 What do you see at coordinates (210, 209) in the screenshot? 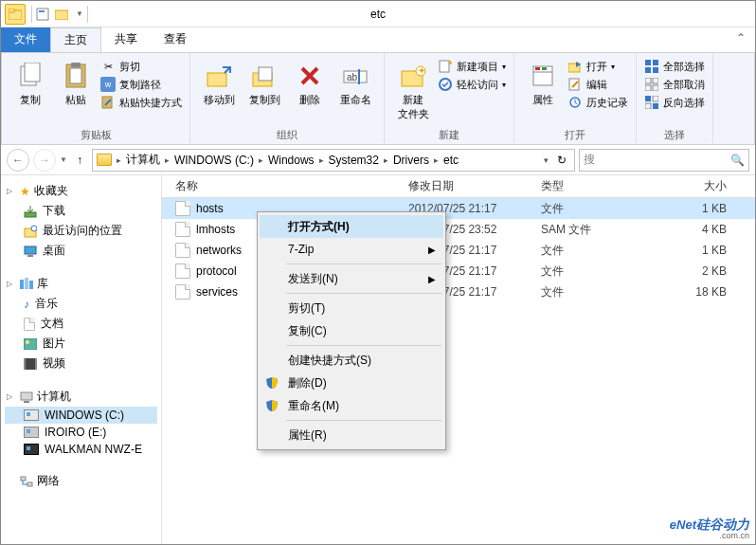
I see `file-name: hosts` at bounding box center [210, 209].